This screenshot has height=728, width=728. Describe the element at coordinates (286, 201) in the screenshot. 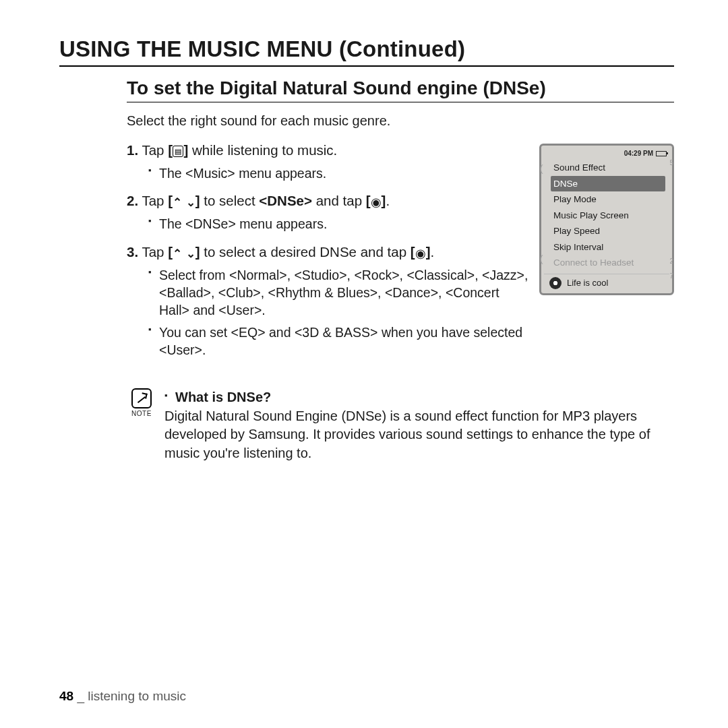

I see `step-2-bold: <DNSe>` at that location.